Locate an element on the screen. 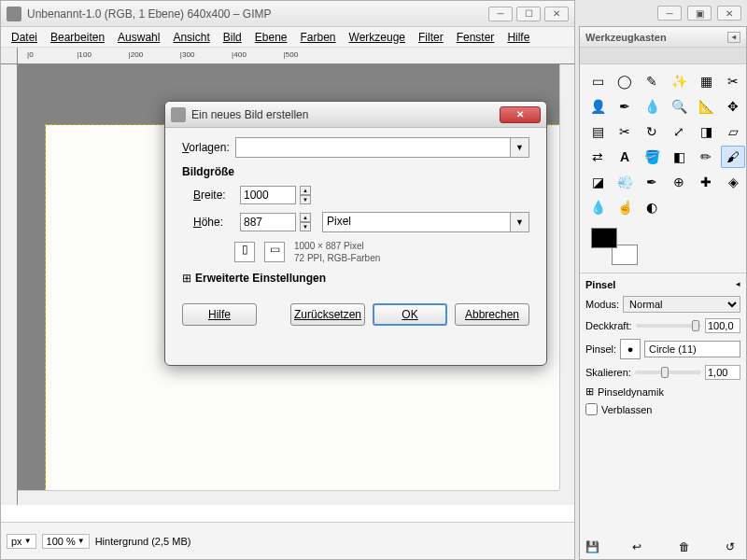  maximize-button: ☐ is located at coordinates (529, 14).